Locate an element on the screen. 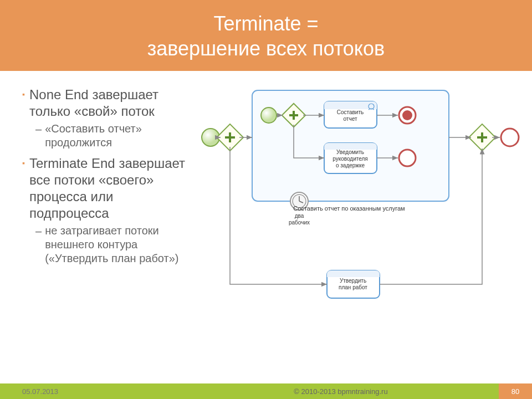  task-notify-manager: Уведомить руководителя о задержке is located at coordinates (350, 158).